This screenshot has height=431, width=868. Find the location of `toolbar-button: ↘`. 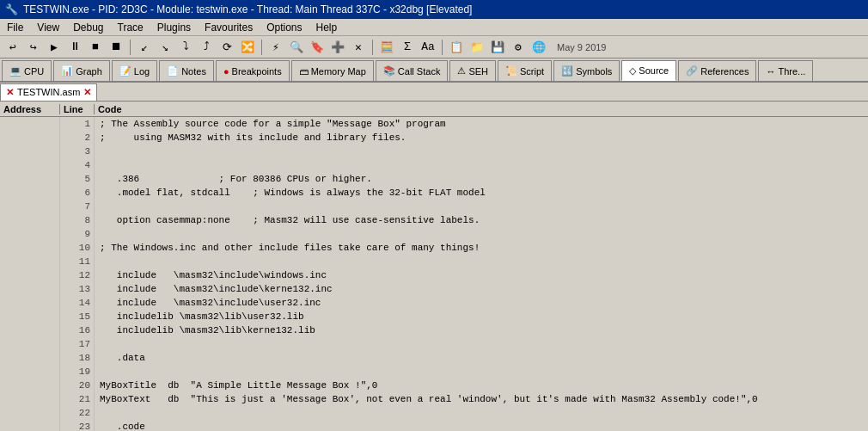

toolbar-button: ↘ is located at coordinates (165, 47).